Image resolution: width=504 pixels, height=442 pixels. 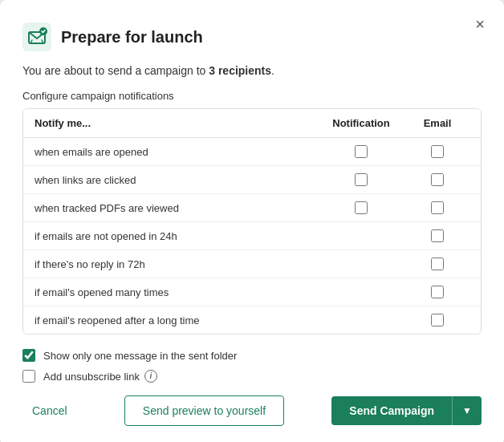 I want to click on subtitle-recipients: 3 recipients, so click(x=240, y=71).